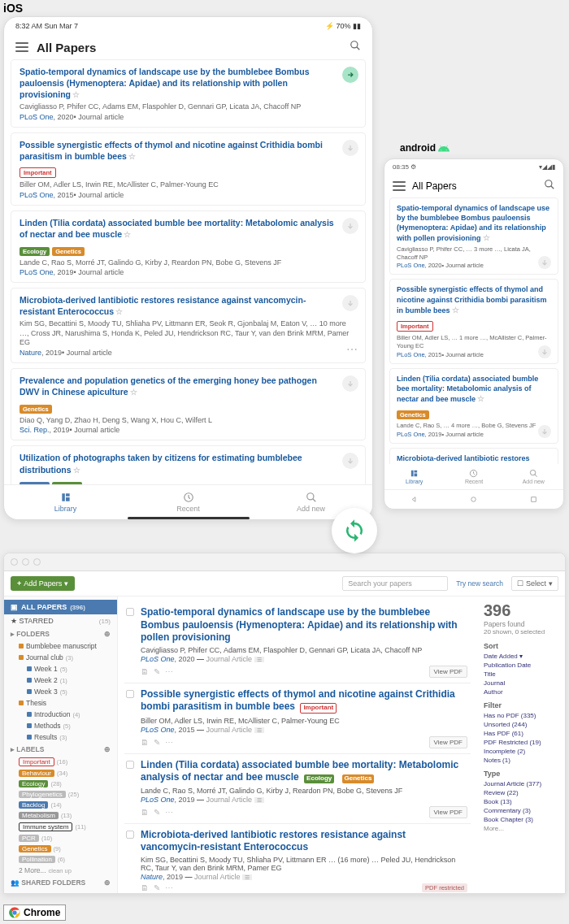 The image size is (569, 924). I want to click on home-icon, so click(473, 499).